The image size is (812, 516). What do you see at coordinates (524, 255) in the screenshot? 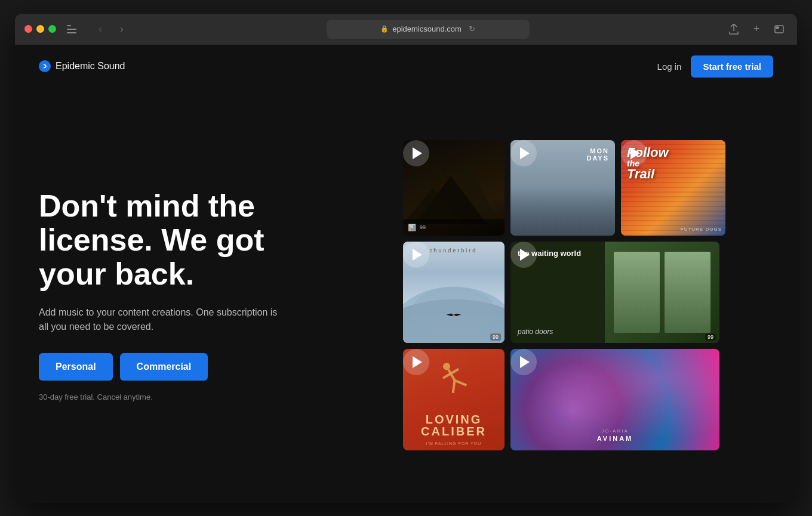
I see `play-button-waiting-world` at bounding box center [524, 255].